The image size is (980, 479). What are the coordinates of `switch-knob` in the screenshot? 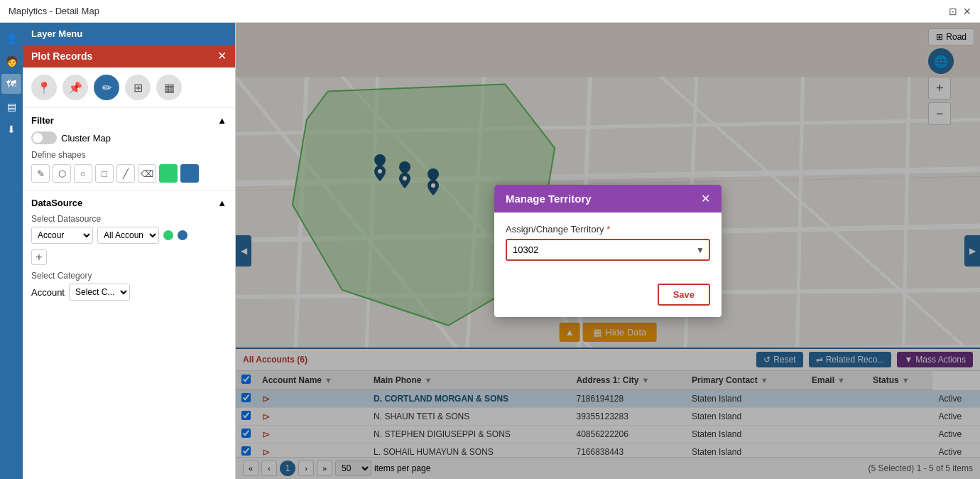 It's located at (38, 138).